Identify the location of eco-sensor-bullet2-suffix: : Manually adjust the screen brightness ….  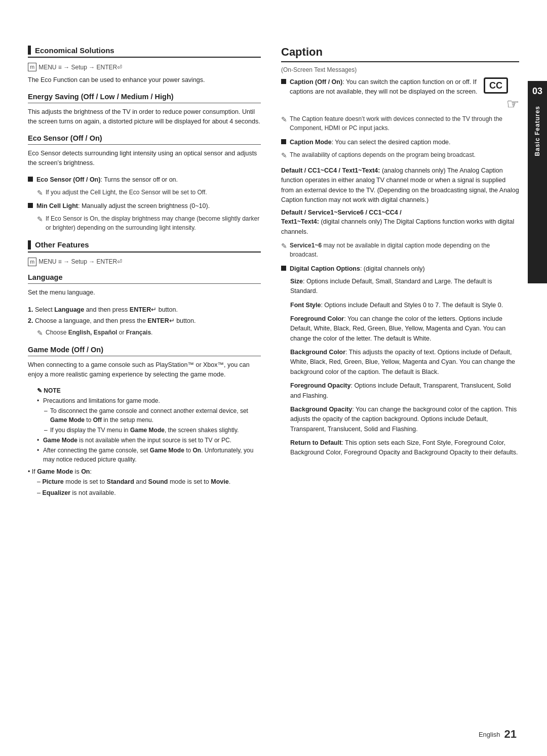
(144, 206).